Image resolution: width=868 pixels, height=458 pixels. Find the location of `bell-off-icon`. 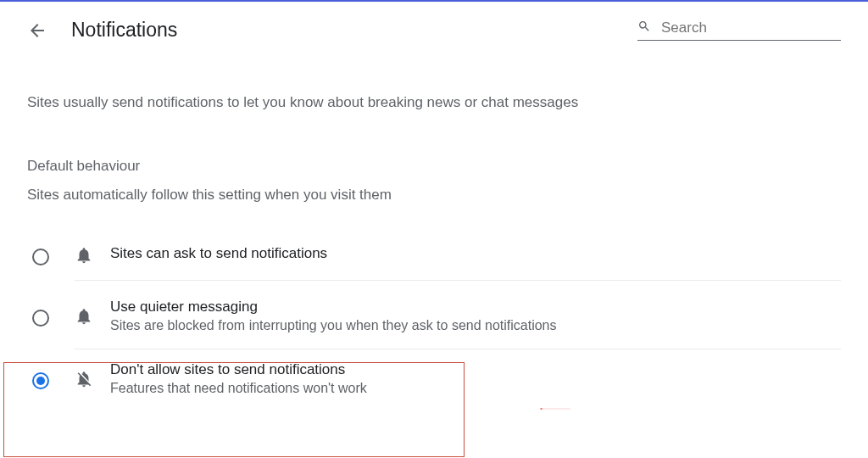

bell-off-icon is located at coordinates (84, 379).